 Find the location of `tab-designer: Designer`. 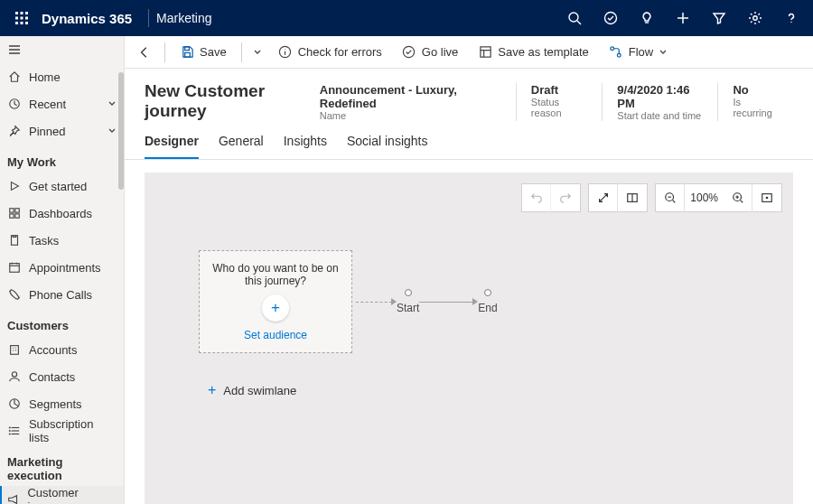

tab-designer: Designer is located at coordinates (172, 146).